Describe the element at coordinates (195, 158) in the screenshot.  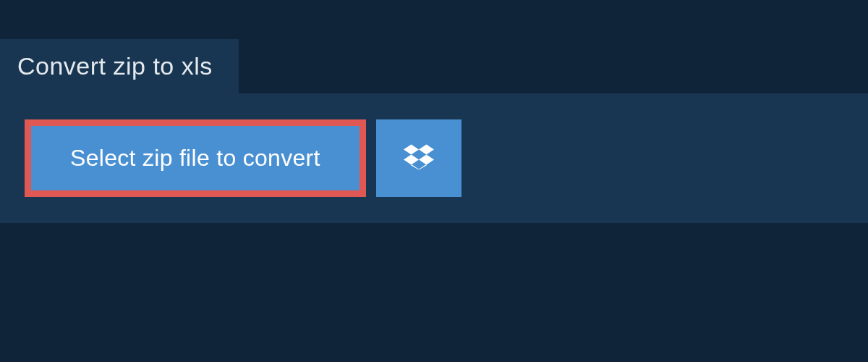
I see `select-file-label: Select zip file to convert` at that location.